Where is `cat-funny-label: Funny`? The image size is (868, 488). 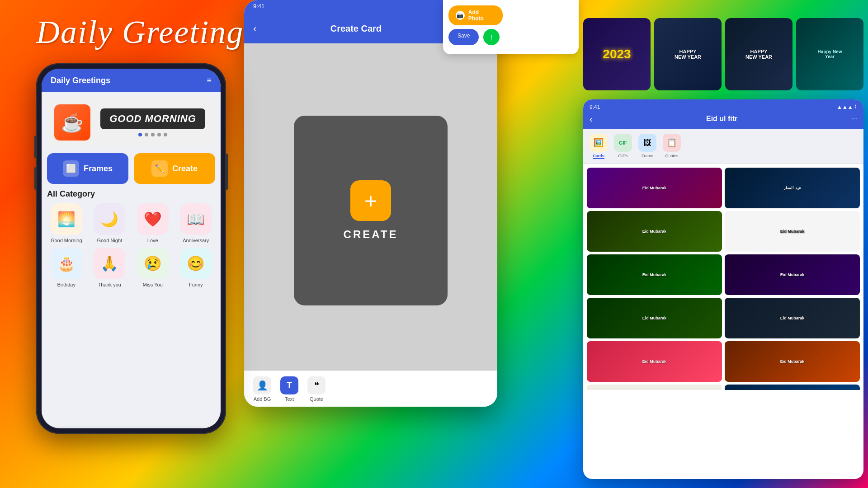 cat-funny-label: Funny is located at coordinates (196, 285).